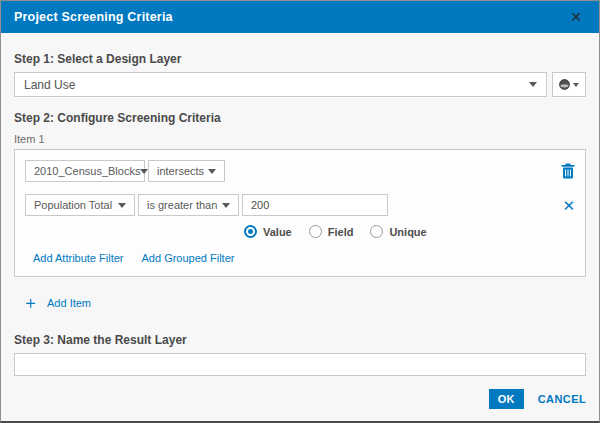 The width and height of the screenshot is (600, 423). What do you see at coordinates (569, 84) in the screenshot?
I see `layer-options-button` at bounding box center [569, 84].